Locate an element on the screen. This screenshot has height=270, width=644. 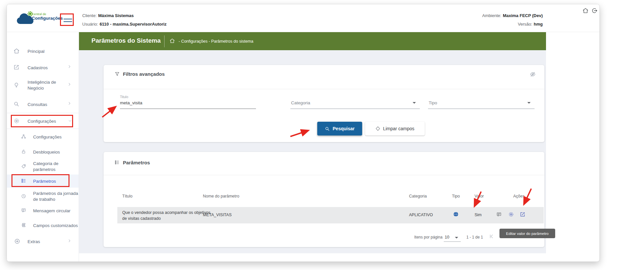
column-header-titulo: Título is located at coordinates (127, 196).